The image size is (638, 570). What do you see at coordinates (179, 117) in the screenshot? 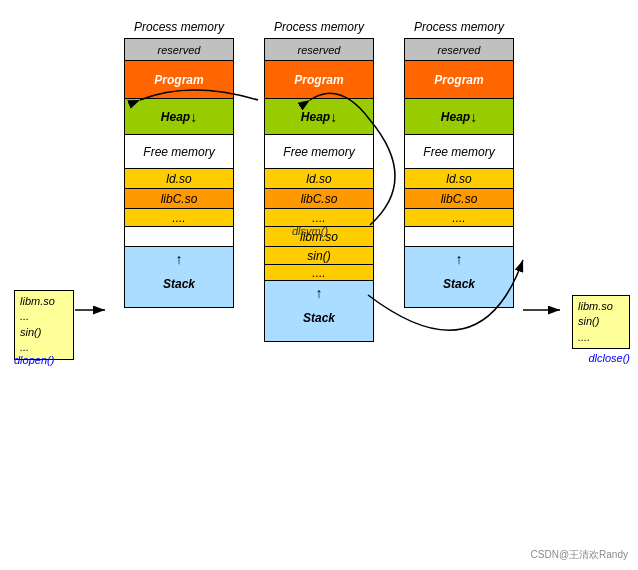
I see `col1-heap: Heap↓` at bounding box center [179, 117].